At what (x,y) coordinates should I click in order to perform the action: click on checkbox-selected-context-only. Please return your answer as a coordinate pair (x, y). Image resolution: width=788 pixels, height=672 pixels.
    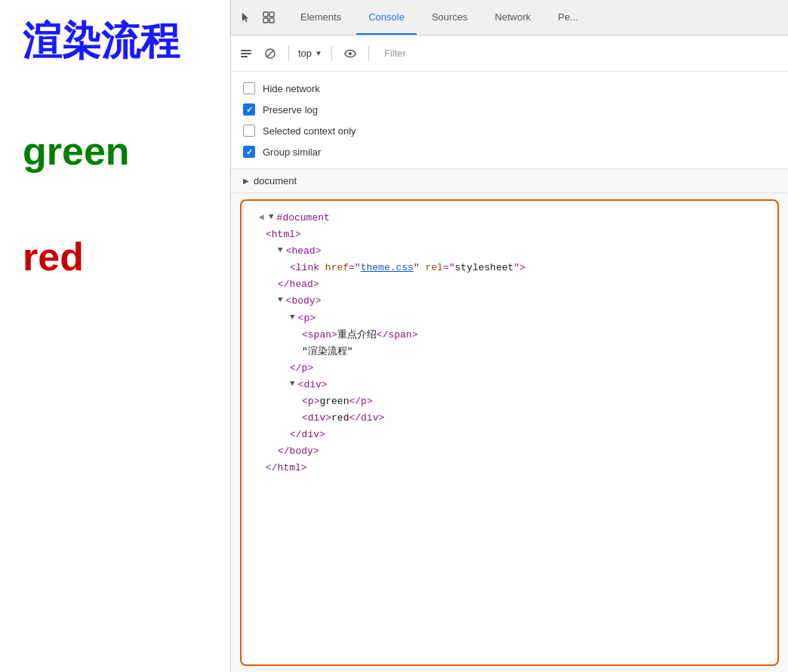
    Looking at the image, I should click on (249, 131).